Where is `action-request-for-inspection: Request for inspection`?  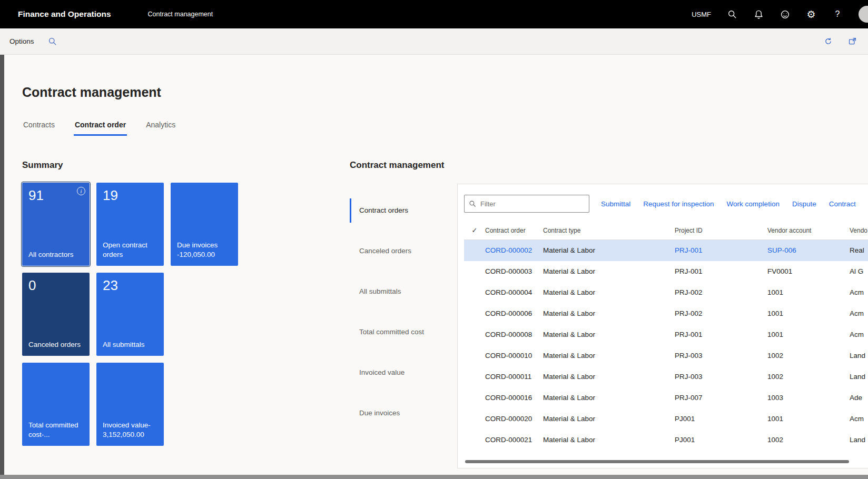 action-request-for-inspection: Request for inspection is located at coordinates (678, 204).